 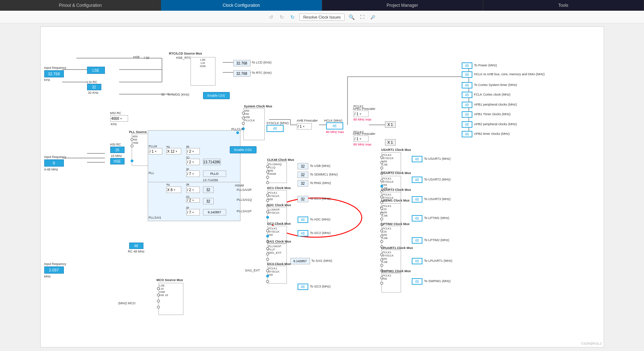 I want to click on i2c1-mux-label: I2C1 Clock Mux, so click(x=279, y=188).